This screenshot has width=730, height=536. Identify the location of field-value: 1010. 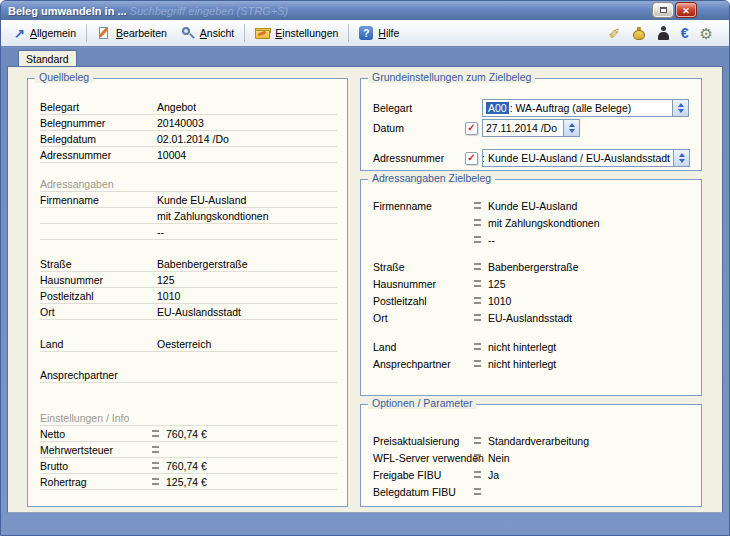
(168, 296).